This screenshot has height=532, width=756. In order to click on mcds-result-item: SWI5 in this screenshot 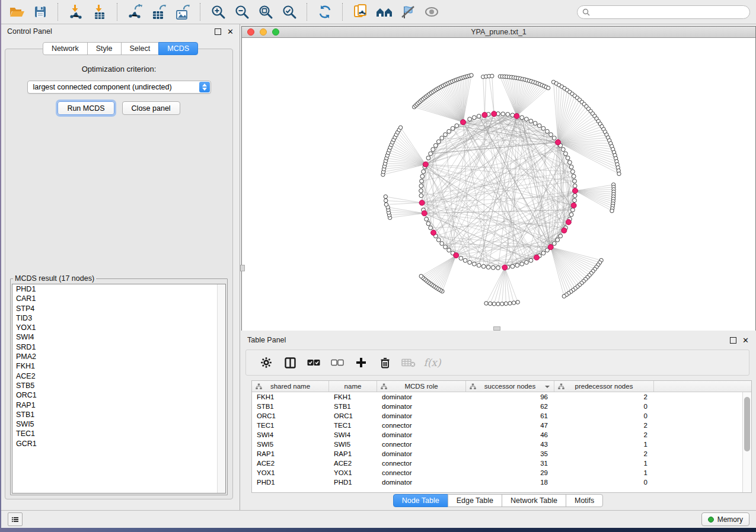, I will do `click(119, 424)`.